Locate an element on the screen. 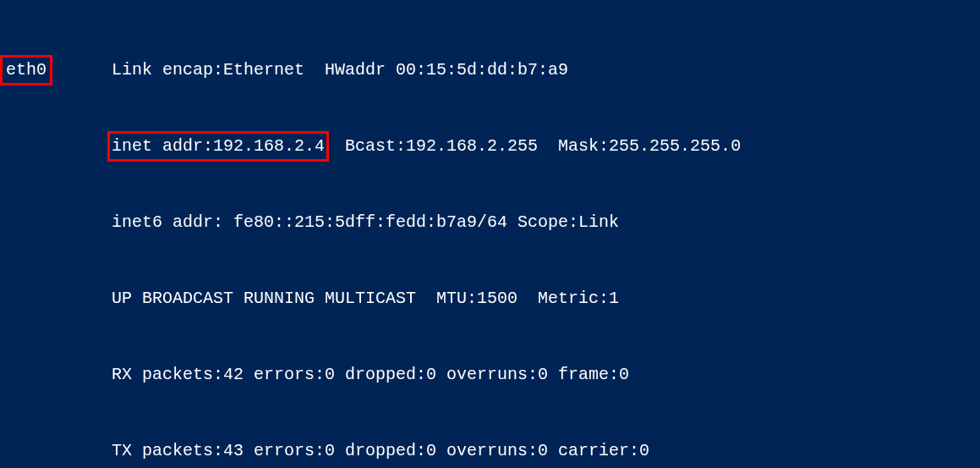  terminal-line: UP BROADCAST RUNNING MULTICAST MTU:1500 … is located at coordinates (490, 299).